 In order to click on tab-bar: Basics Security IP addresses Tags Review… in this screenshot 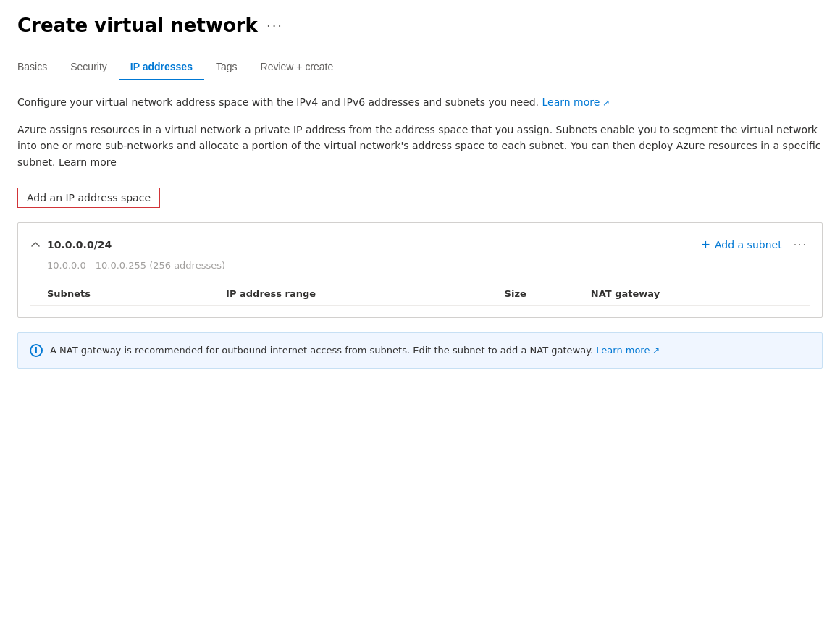, I will do `click(420, 67)`.